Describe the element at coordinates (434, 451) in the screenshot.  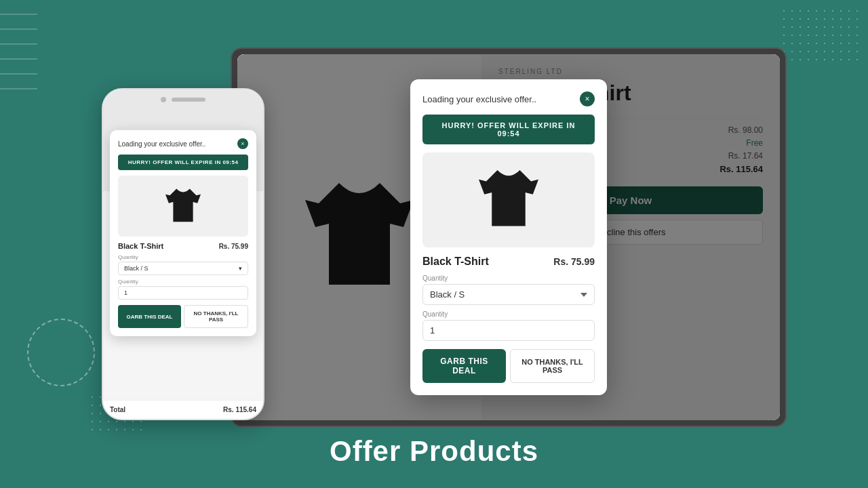
I see `page-title: Offer Products` at that location.